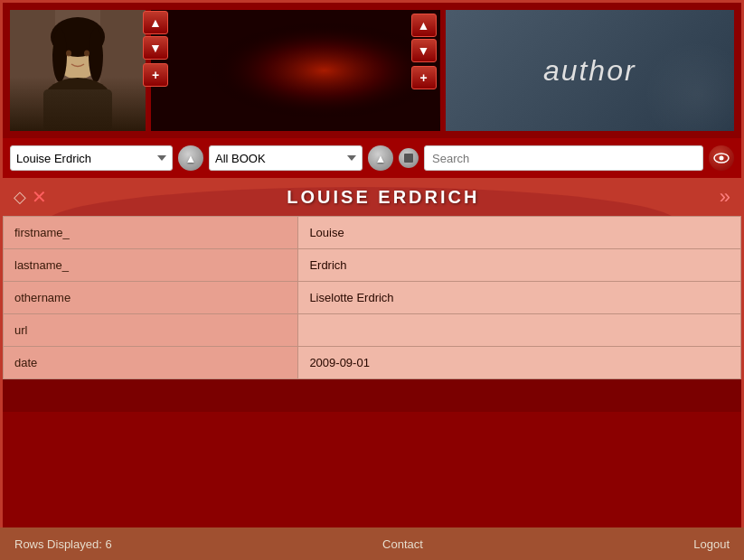  Describe the element at coordinates (151, 331) in the screenshot. I see `field-name: url` at that location.